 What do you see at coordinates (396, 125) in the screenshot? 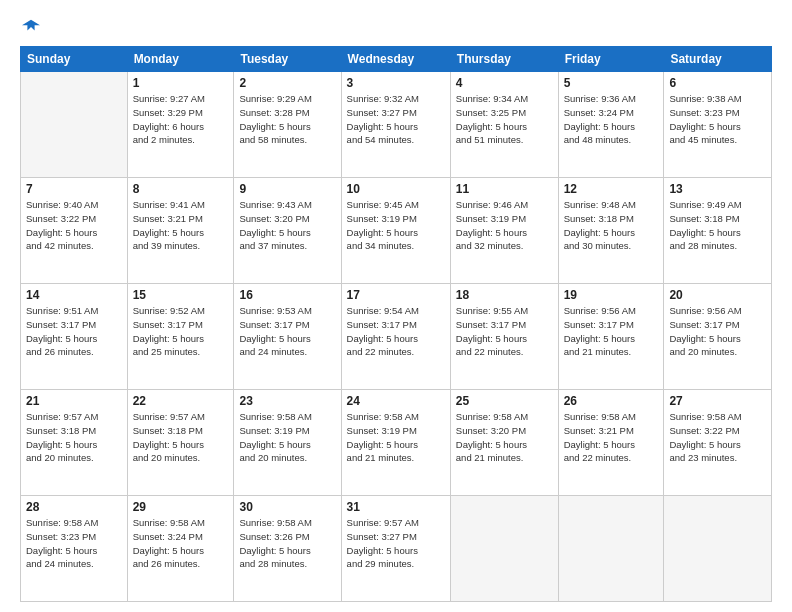
I see `calendar-day-cell: 3Sunrise: 9:32 AM Sunset: 3:27 PM Daylig…` at bounding box center [396, 125].